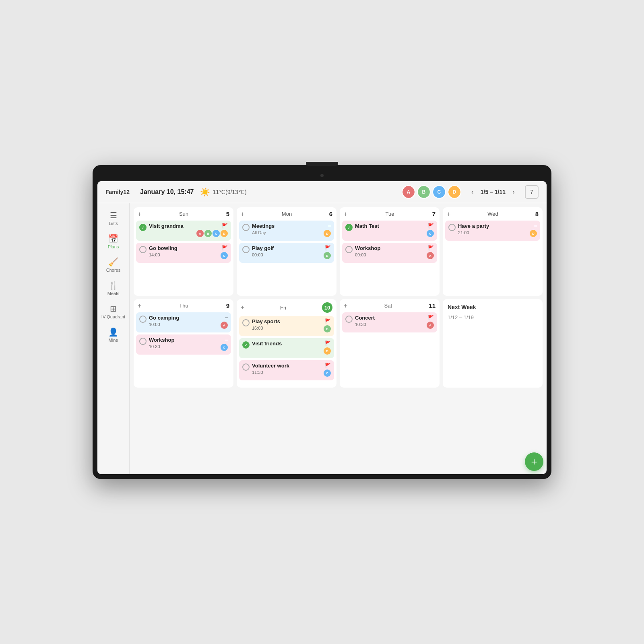 The width and height of the screenshot is (644, 644). I want to click on event-title: Play sports, so click(288, 322).